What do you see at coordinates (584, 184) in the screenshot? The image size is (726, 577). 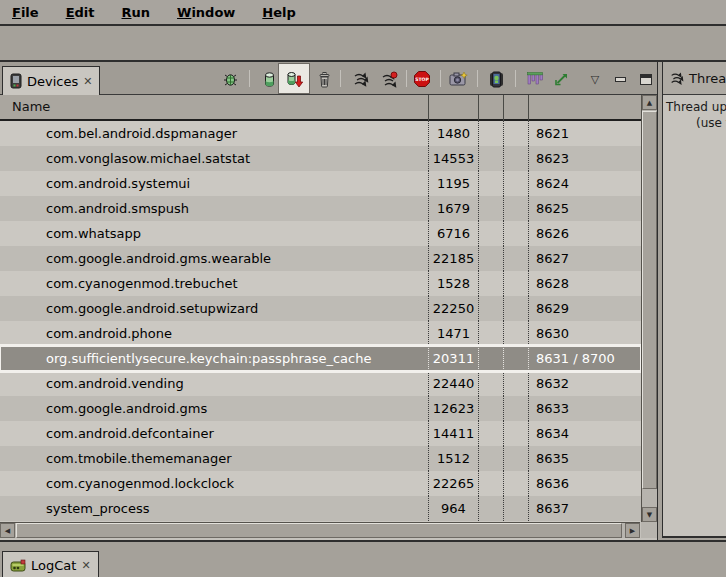 I see `process-ports: 8624` at bounding box center [584, 184].